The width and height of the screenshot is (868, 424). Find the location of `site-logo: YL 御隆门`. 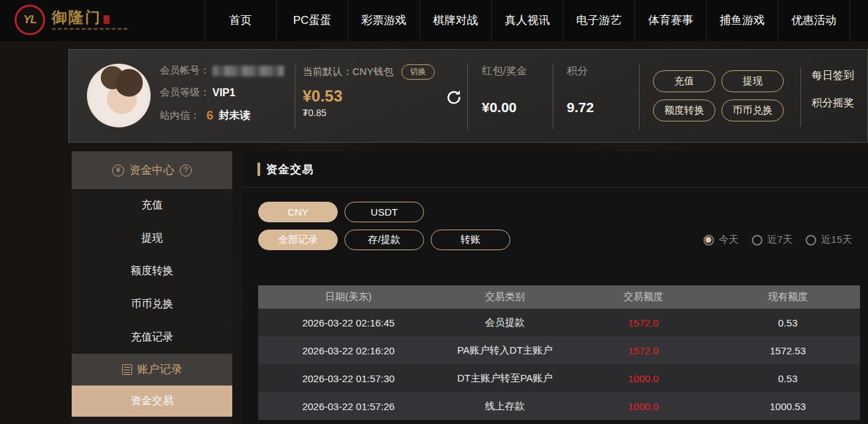

site-logo: YL 御隆门 is located at coordinates (72, 20).